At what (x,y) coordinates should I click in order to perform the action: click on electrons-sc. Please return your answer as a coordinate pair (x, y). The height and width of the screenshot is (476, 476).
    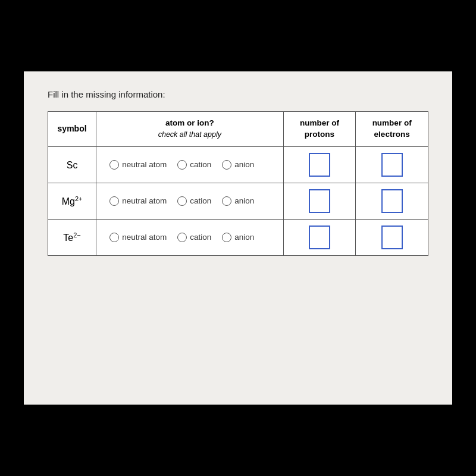
    Looking at the image, I should click on (392, 164).